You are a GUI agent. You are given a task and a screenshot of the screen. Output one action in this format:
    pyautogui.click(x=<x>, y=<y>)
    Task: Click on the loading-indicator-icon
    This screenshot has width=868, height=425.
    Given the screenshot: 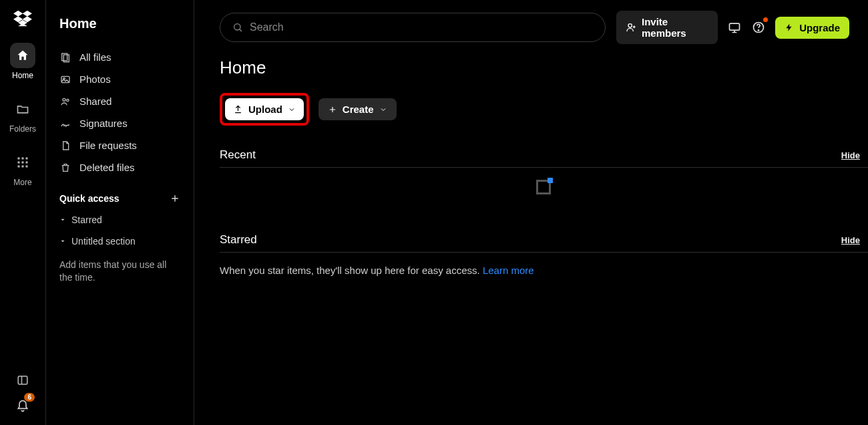 What is the action you would take?
    pyautogui.click(x=544, y=187)
    